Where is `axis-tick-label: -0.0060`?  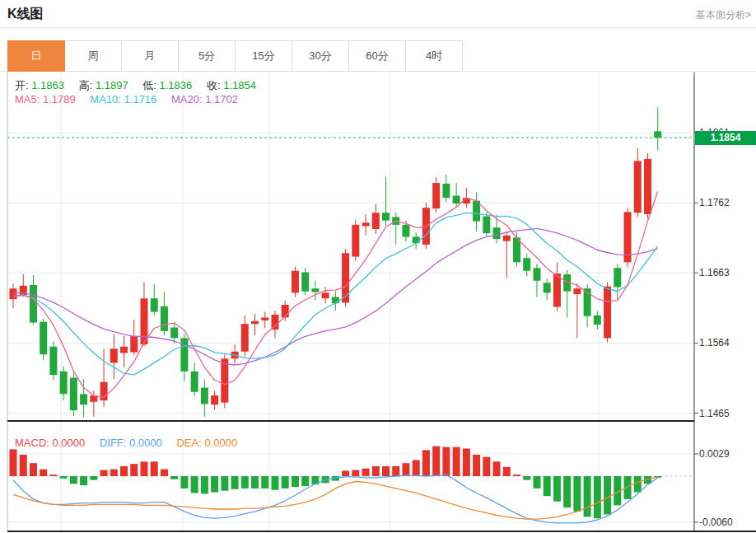
axis-tick-label: -0.0060 is located at coordinates (716, 522).